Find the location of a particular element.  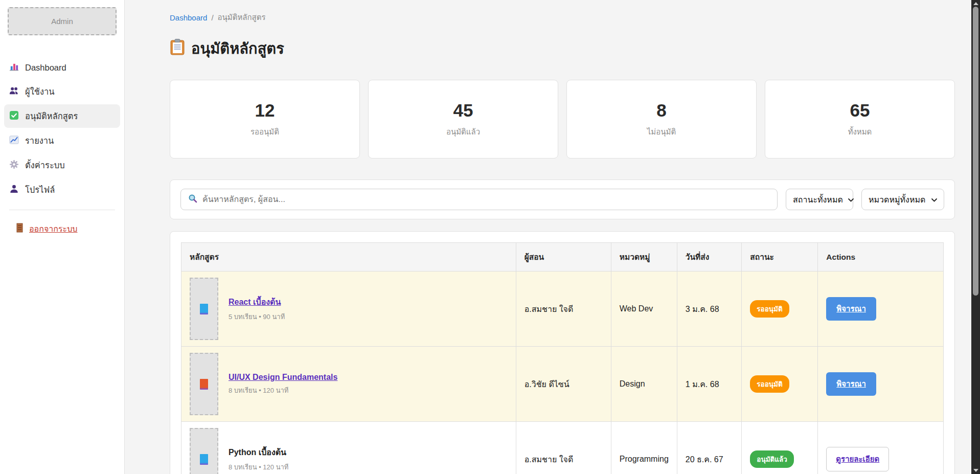

clipboard-icon is located at coordinates (177, 49).